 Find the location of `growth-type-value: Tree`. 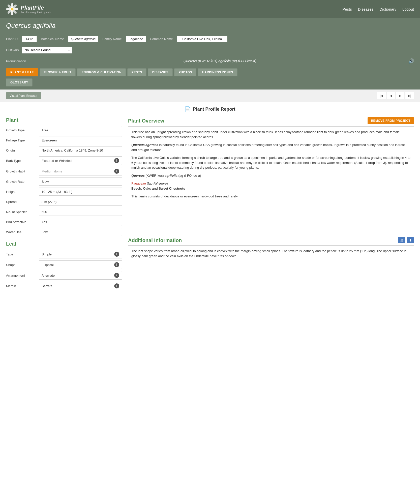

growth-type-value: Tree is located at coordinates (80, 130).